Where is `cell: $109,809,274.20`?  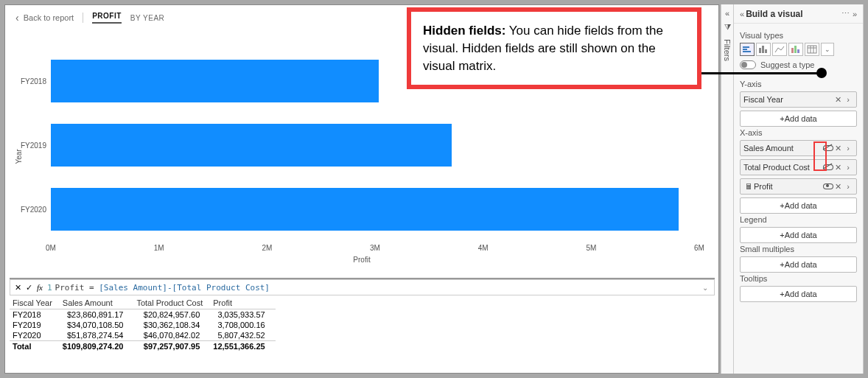 cell: $109,809,274.20 is located at coordinates (97, 346).